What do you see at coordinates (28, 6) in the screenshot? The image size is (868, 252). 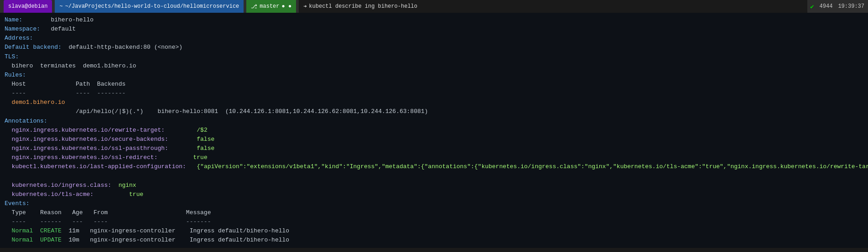 I see `user-host-label: slava@debian` at bounding box center [28, 6].